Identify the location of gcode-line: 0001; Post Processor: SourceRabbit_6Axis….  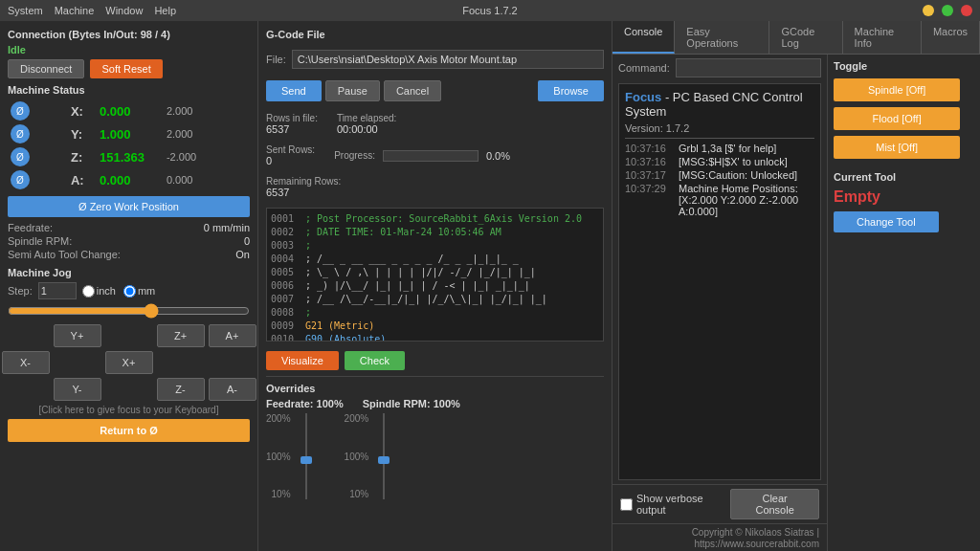
(434, 219).